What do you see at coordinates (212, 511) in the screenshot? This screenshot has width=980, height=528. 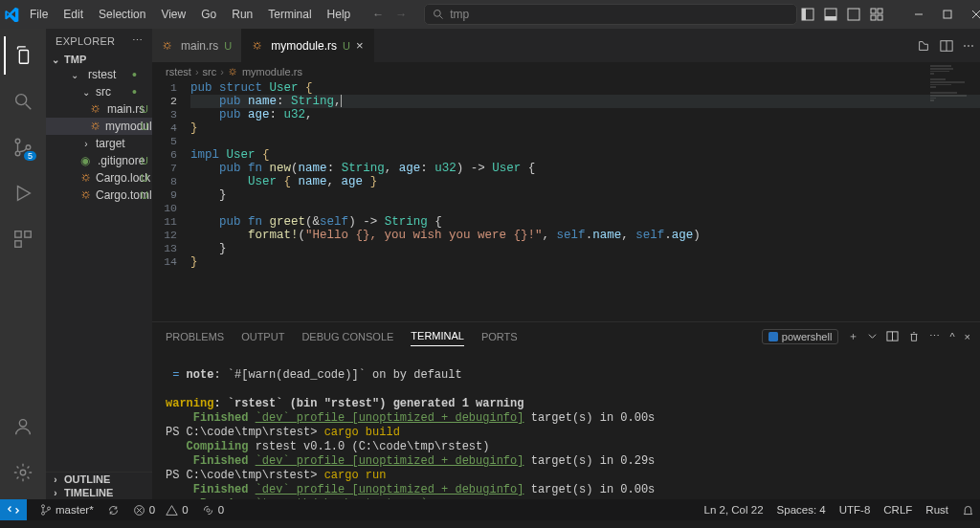 I see `status-ports: 0` at bounding box center [212, 511].